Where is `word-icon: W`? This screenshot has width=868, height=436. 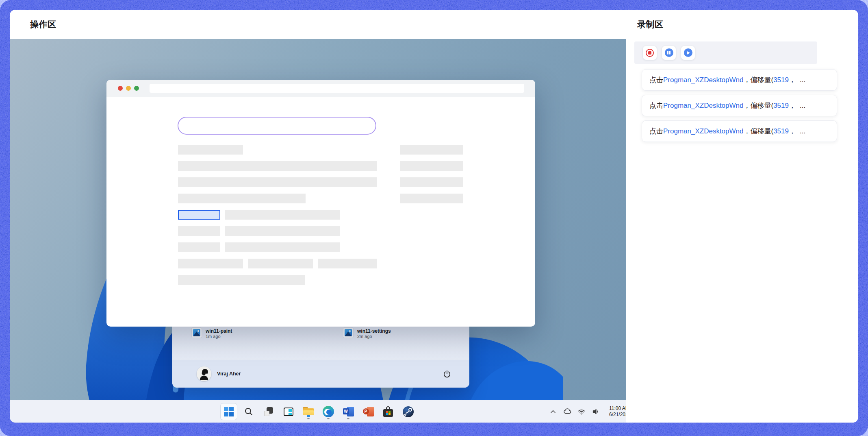 word-icon: W is located at coordinates (349, 412).